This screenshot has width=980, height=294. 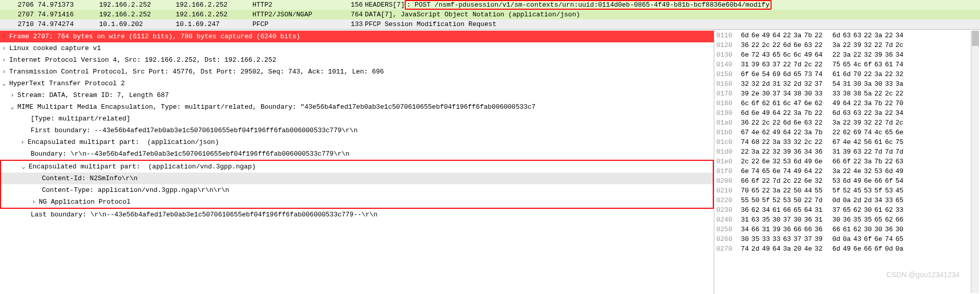 What do you see at coordinates (357, 202) in the screenshot?
I see `tree-ngap: NG Application Protocol` at bounding box center [357, 202].